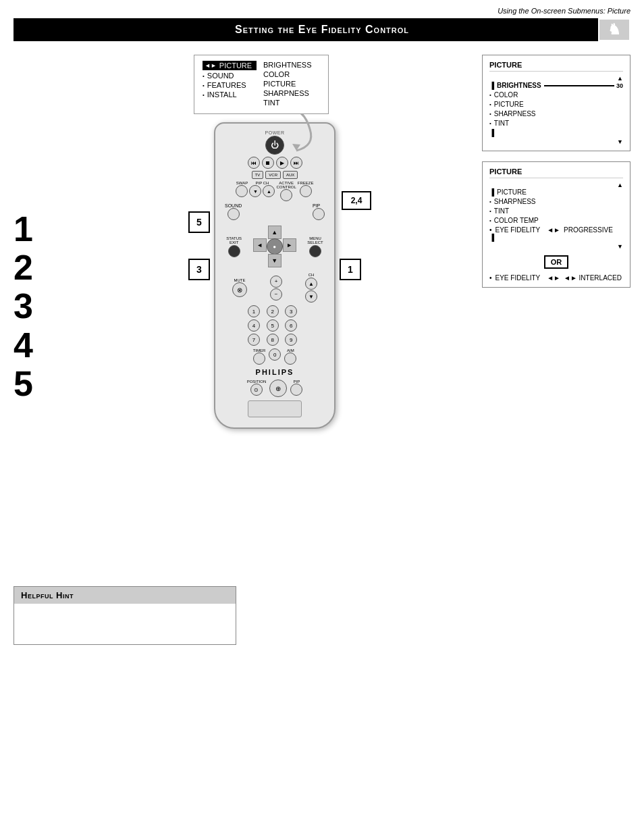  What do you see at coordinates (556, 238) in the screenshot?
I see `right-menus: PICTURE ▲ ▐ BRIGHTNESS 30 • COLOR • PICT…` at bounding box center [556, 238].